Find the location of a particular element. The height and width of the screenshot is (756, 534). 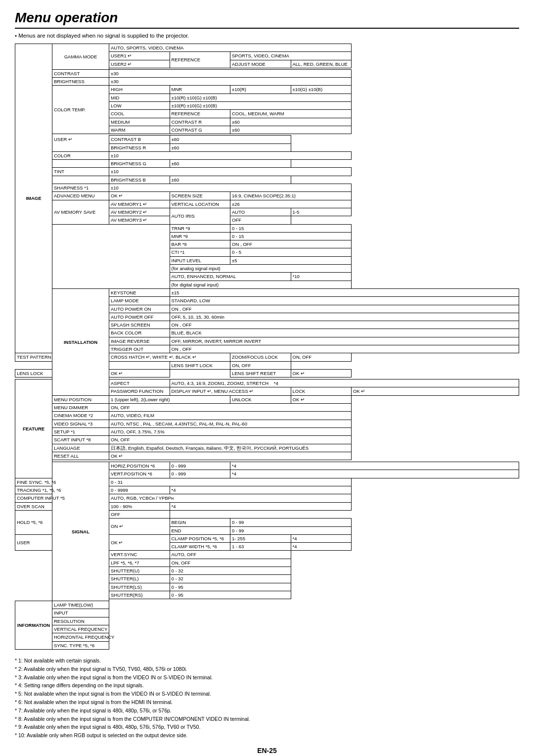

tracking-label: TRACKING *1, *5, *6 is located at coordinates (34, 490).